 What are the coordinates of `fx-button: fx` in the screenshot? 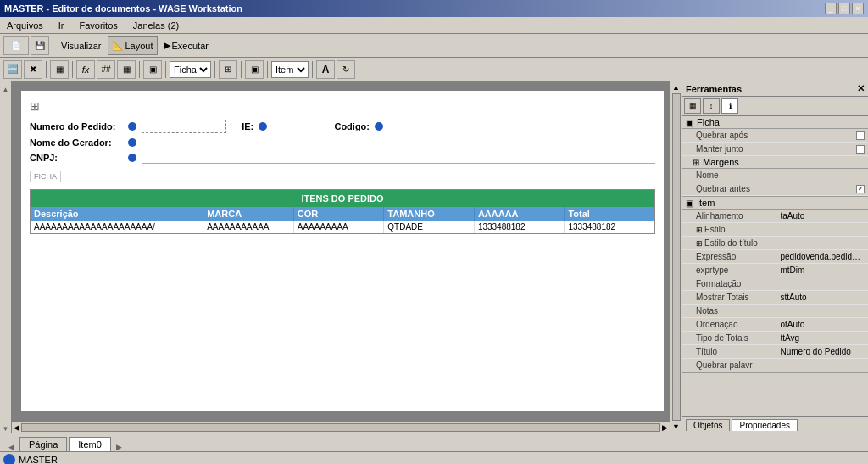 It's located at (86, 70).